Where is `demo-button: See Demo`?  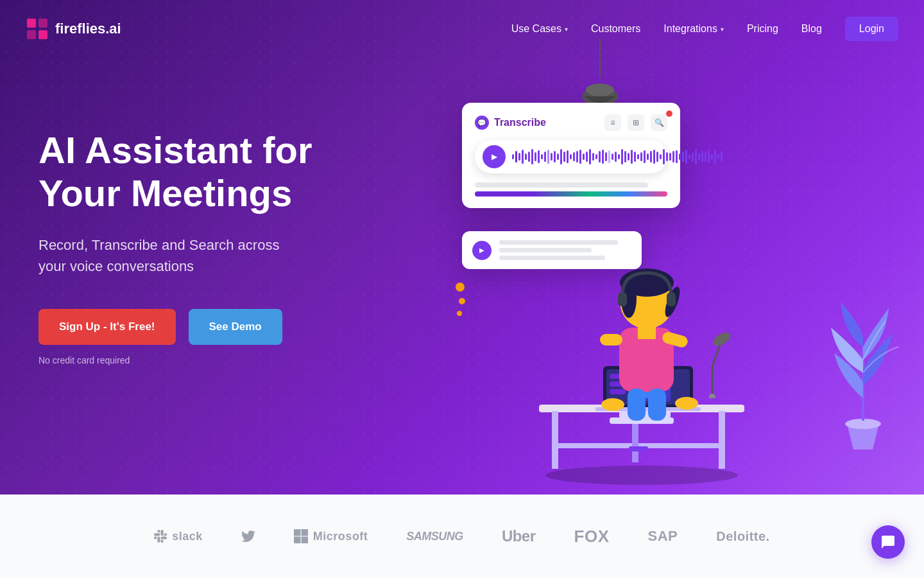 demo-button: See Demo is located at coordinates (235, 327).